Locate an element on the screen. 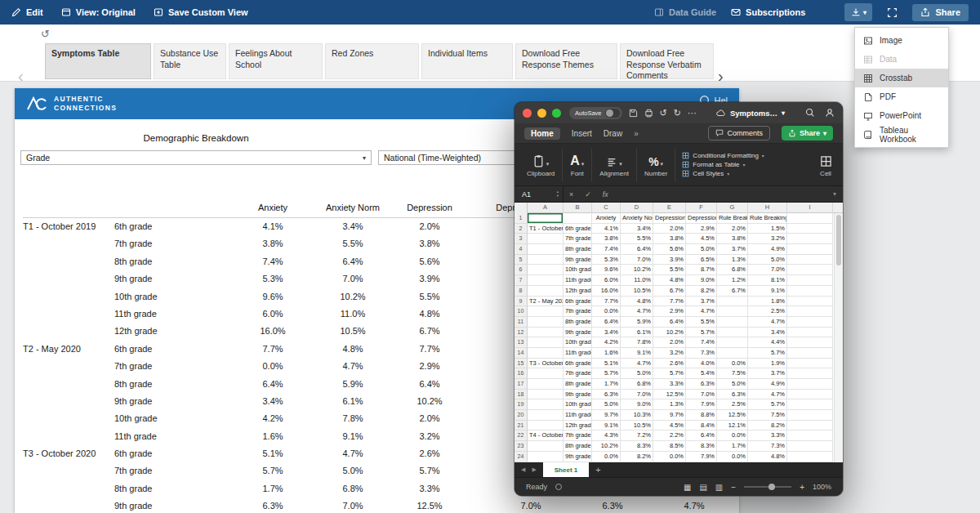  excel-cell: 12.1% is located at coordinates (733, 426).